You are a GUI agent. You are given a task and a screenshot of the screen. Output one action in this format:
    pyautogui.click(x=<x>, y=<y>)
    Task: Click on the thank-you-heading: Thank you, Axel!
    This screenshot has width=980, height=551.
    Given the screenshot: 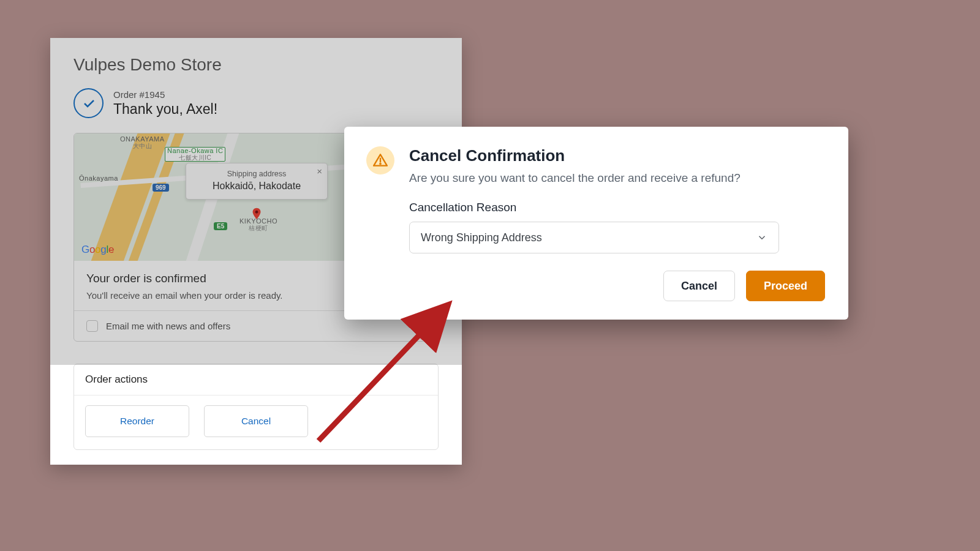 What is the action you would take?
    pyautogui.click(x=165, y=109)
    